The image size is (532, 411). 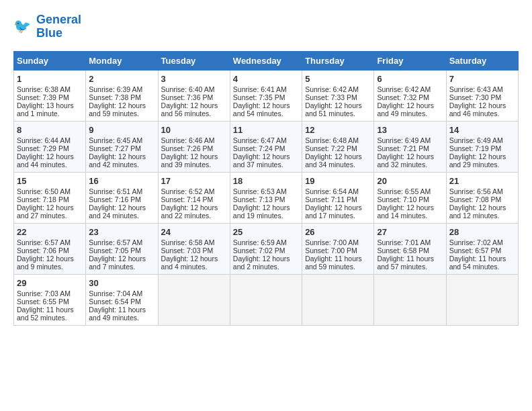 What do you see at coordinates (50, 283) in the screenshot?
I see `day-number: 29` at bounding box center [50, 283].